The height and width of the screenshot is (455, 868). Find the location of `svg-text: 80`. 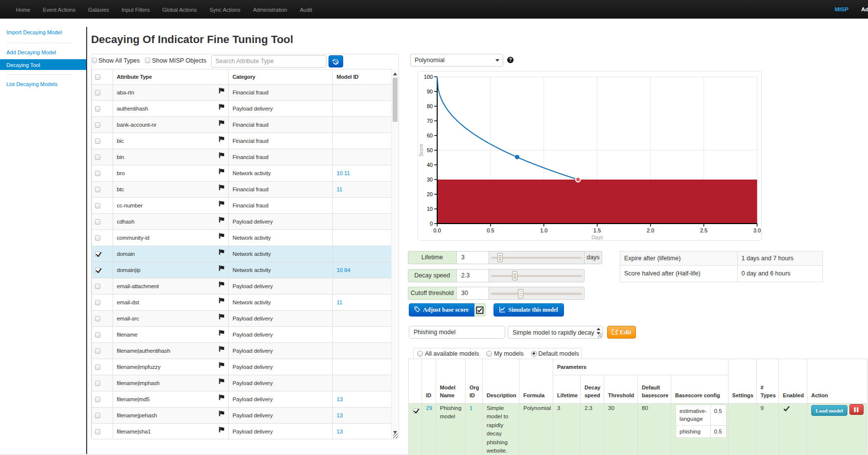

svg-text: 80 is located at coordinates (430, 106).